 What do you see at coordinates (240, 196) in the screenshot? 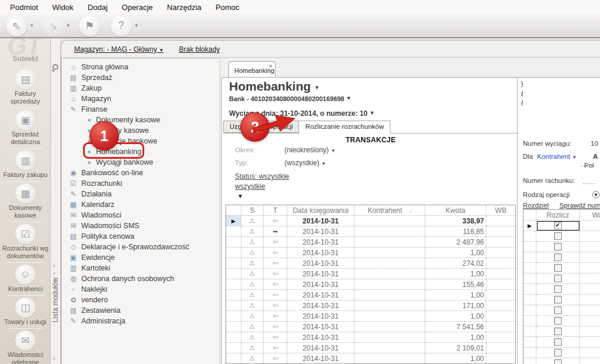
I see `filter-dropdown-icon: ▼` at bounding box center [240, 196].